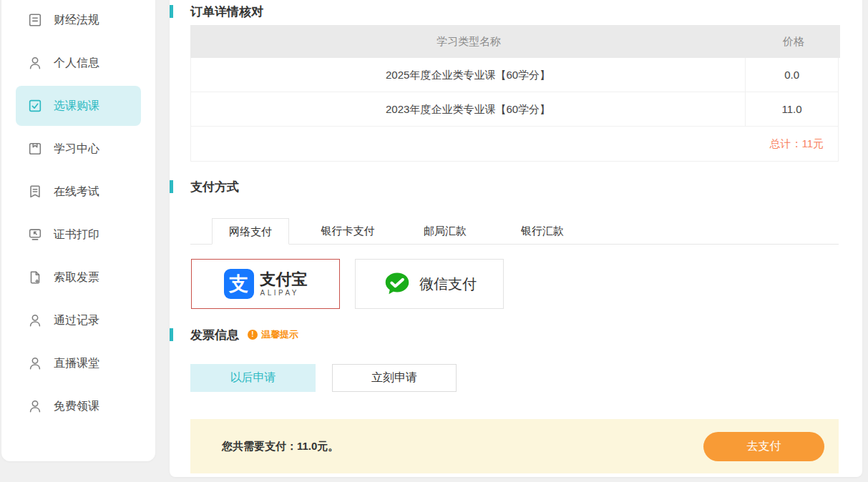 The width and height of the screenshot is (868, 482). What do you see at coordinates (250, 232) in the screenshot?
I see `tab-online-payment: 网络支付` at bounding box center [250, 232].